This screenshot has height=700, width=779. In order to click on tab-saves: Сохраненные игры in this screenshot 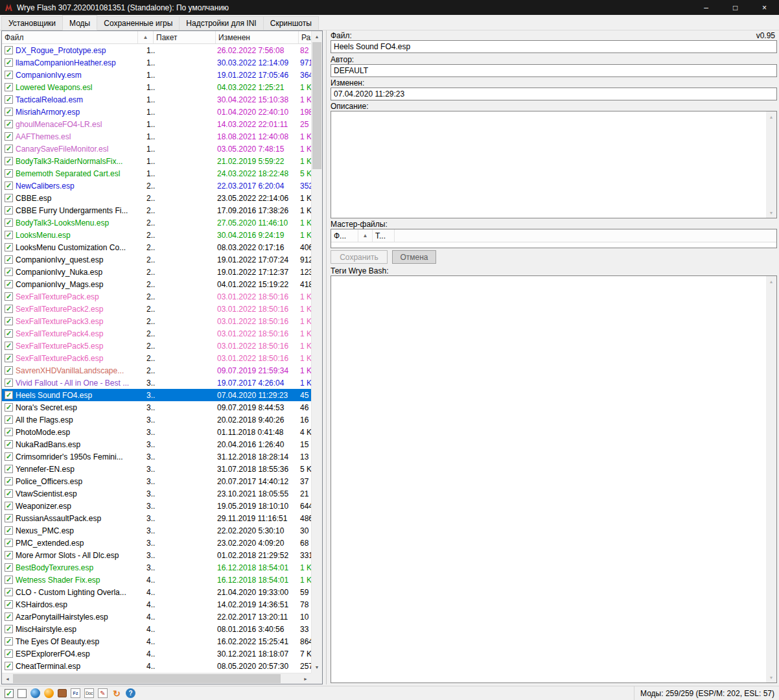, I will do `click(138, 23)`.